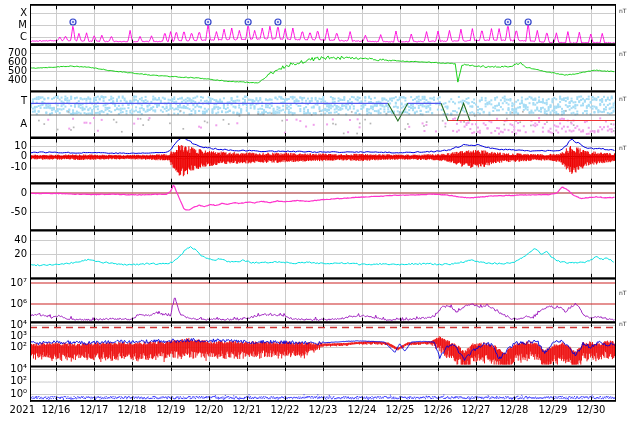 This screenshot has height=424, width=634. I want to click on y-tick-imf-m10: -10, so click(14, 167).